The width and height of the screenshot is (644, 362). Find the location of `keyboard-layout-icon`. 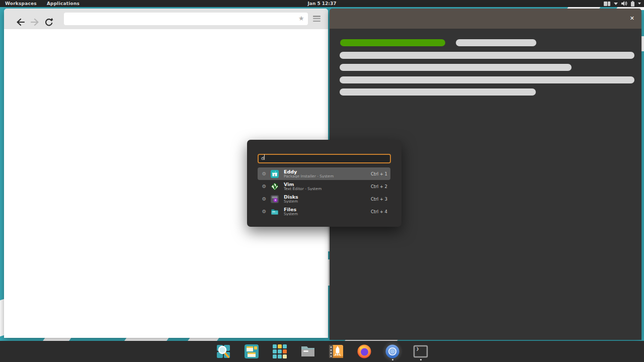

keyboard-layout-icon is located at coordinates (607, 4).